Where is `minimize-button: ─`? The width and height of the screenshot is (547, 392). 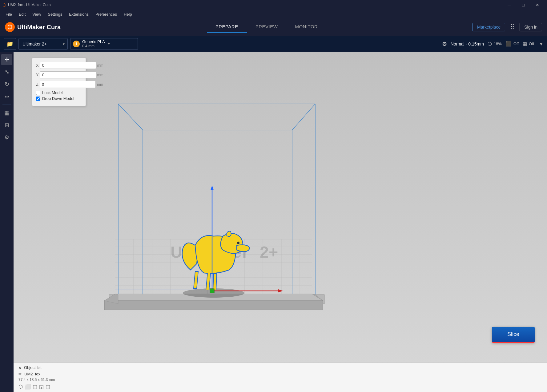 minimize-button: ─ is located at coordinates (509, 5).